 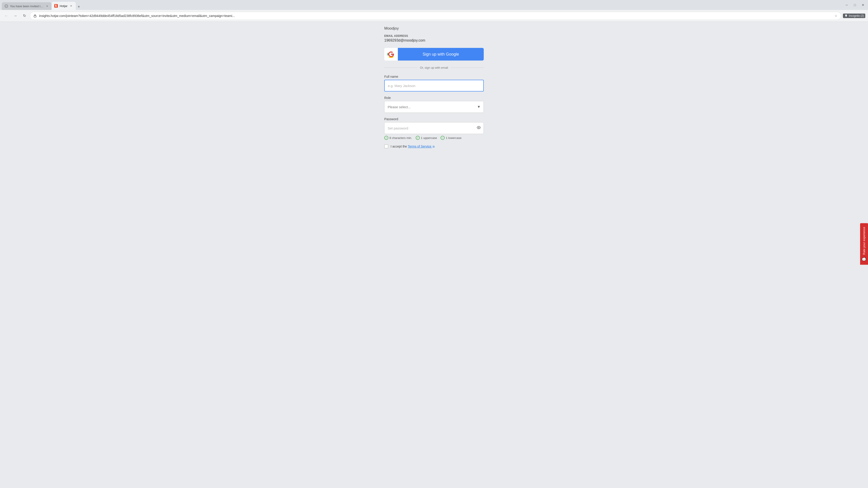 I want to click on req-uppercase-label: 1 uppercase, so click(x=429, y=138).